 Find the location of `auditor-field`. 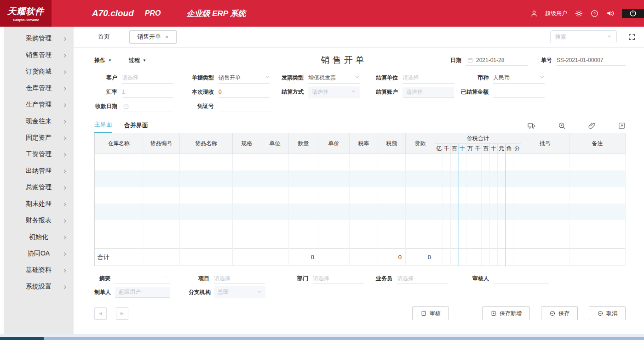

auditor-field is located at coordinates (521, 278).